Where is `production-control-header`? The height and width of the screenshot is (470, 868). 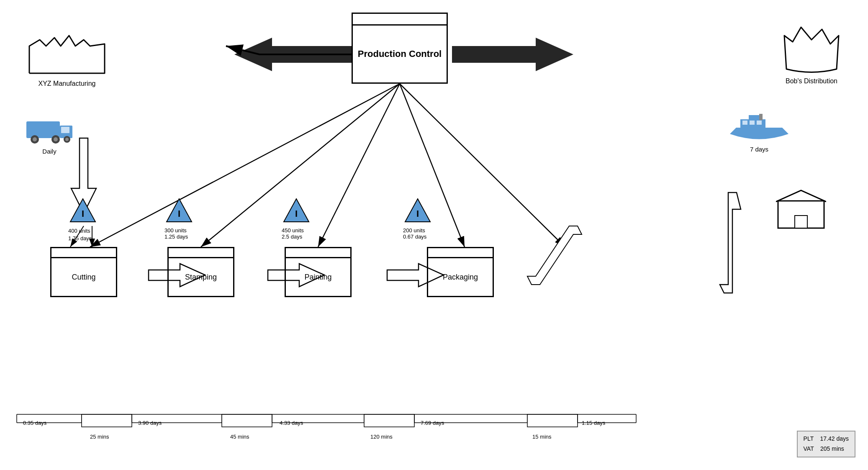
production-control-header is located at coordinates (400, 20).